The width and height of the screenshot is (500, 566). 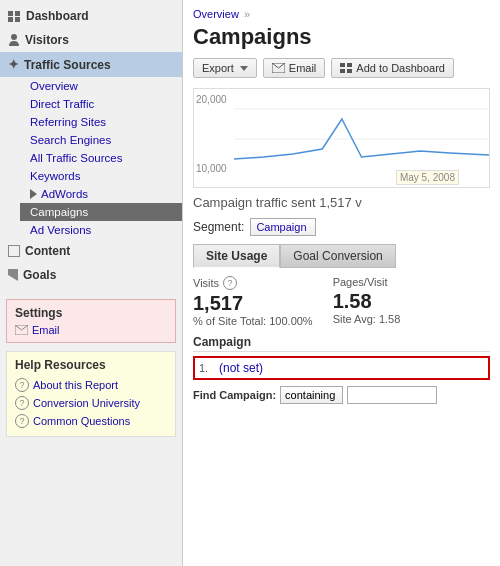 I want to click on sidebar-item-direct-traffic: Direct Traffic, so click(x=101, y=104).